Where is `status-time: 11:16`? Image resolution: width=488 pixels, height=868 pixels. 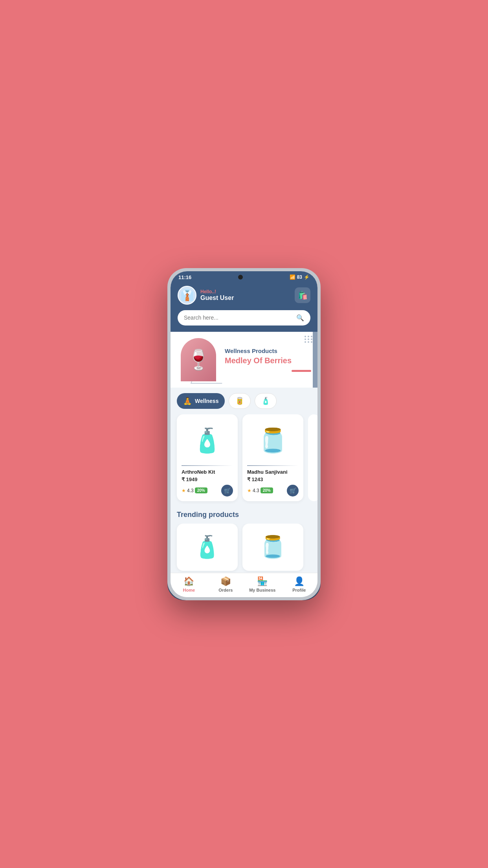
status-time: 11:16 is located at coordinates (185, 278).